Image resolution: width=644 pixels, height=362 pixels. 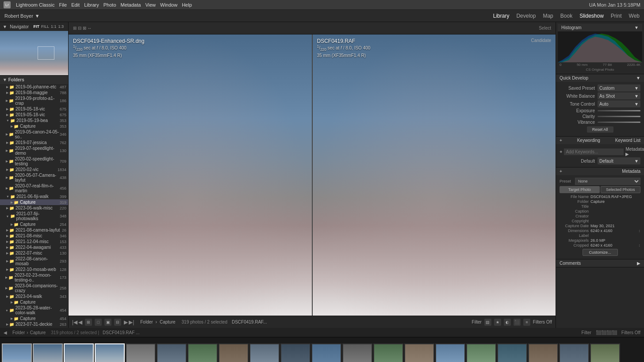 What do you see at coordinates (35, 5) in the screenshot?
I see `menu-lightroom: Lightroom Classic` at bounding box center [35, 5].